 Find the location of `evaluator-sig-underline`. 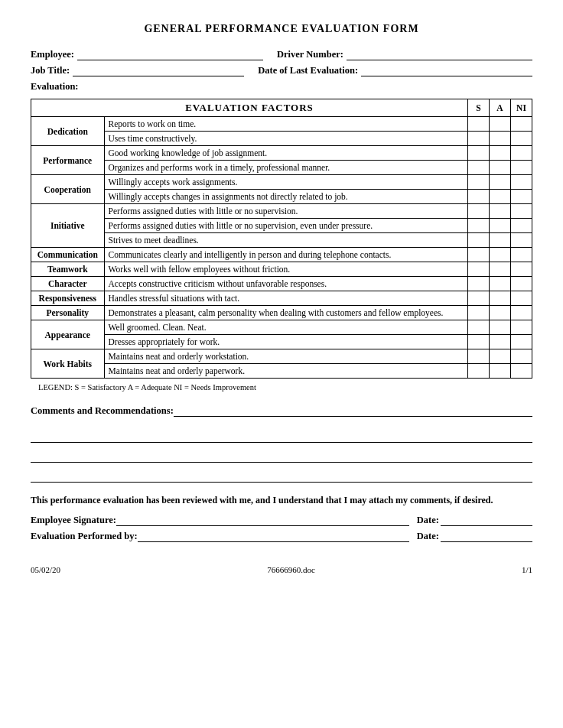

evaluator-sig-underline is located at coordinates (274, 537).